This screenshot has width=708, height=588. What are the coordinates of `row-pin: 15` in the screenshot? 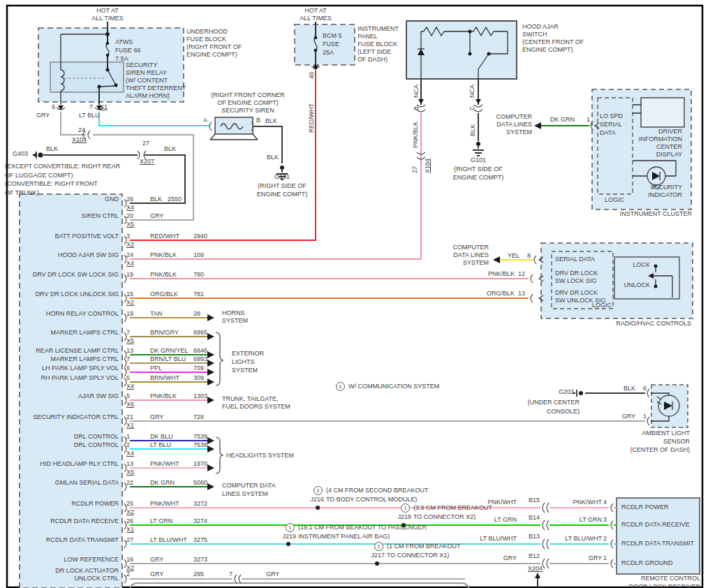 It's located at (130, 295).